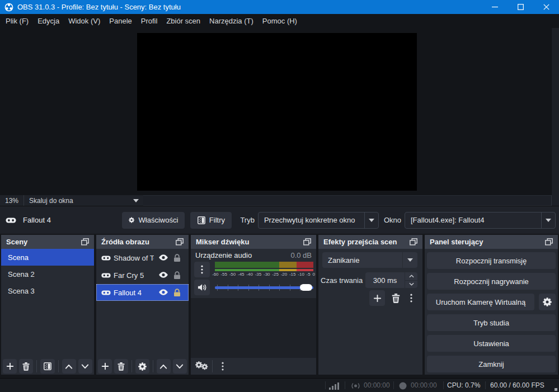  Describe the element at coordinates (318, 220) in the screenshot. I see `capture-mode-combobox: Przechwytuj konkretne okno` at that location.